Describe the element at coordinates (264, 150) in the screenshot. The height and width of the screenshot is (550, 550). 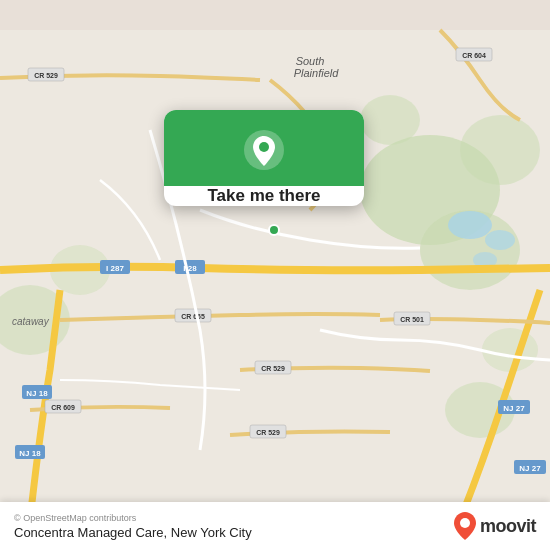
I see `location-pin-icon` at that location.